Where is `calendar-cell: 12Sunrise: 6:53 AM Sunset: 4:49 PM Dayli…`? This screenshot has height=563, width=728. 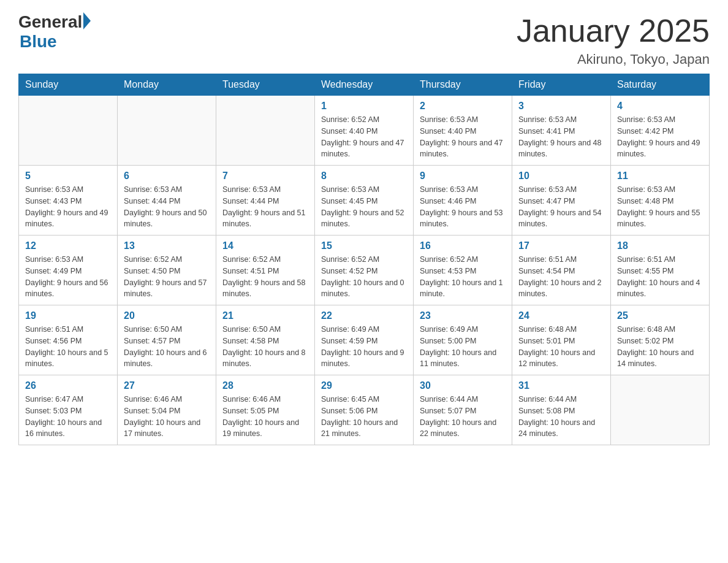
calendar-cell: 12Sunrise: 6:53 AM Sunset: 4:49 PM Dayli… is located at coordinates (69, 270).